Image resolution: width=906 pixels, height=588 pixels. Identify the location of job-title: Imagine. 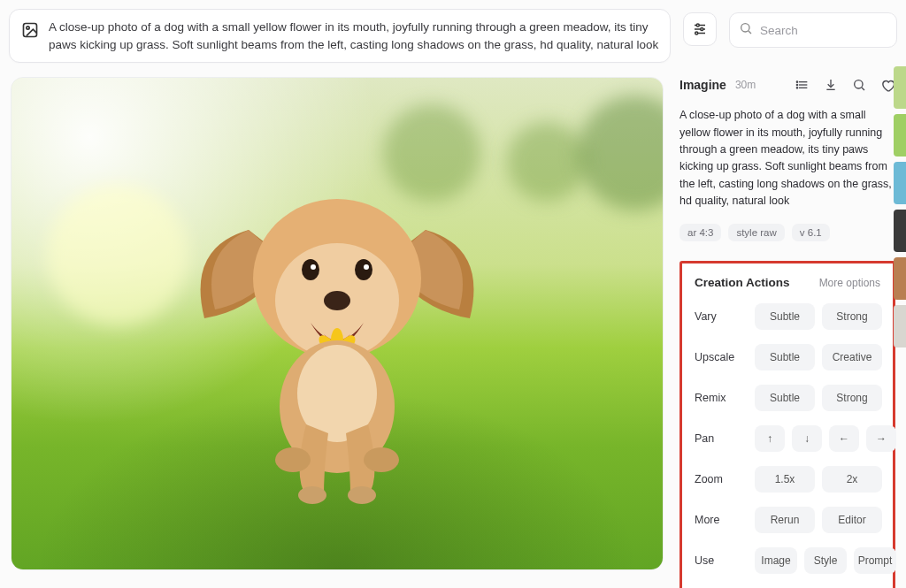
(703, 85).